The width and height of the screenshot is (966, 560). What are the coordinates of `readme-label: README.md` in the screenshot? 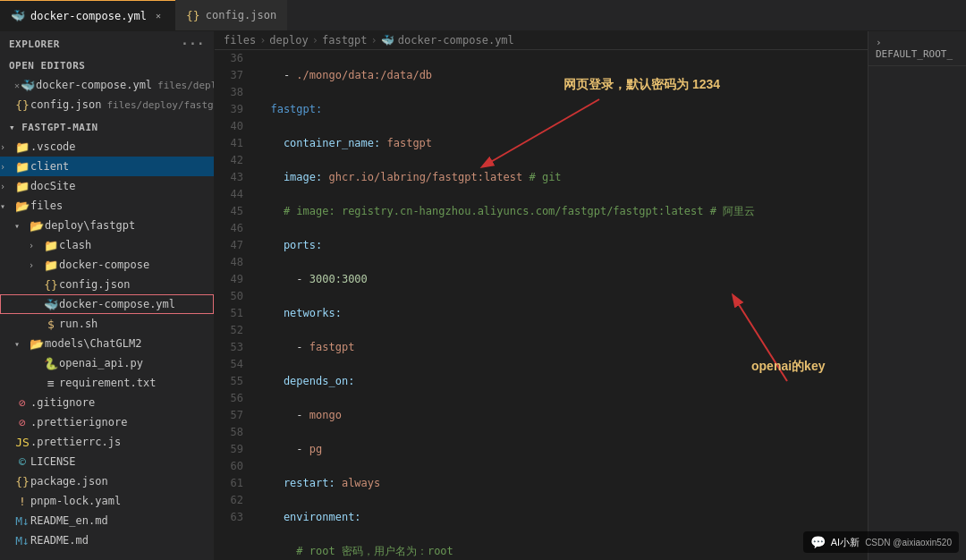 It's located at (59, 540).